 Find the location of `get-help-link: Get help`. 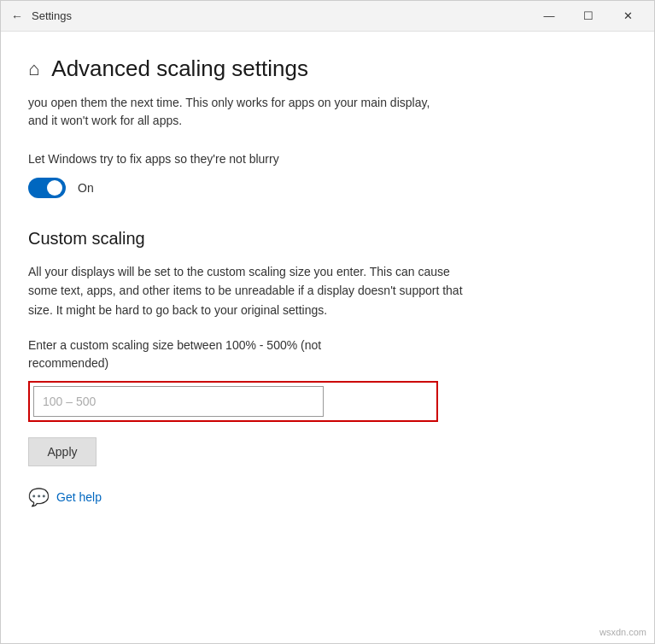

get-help-link: Get help is located at coordinates (79, 497).